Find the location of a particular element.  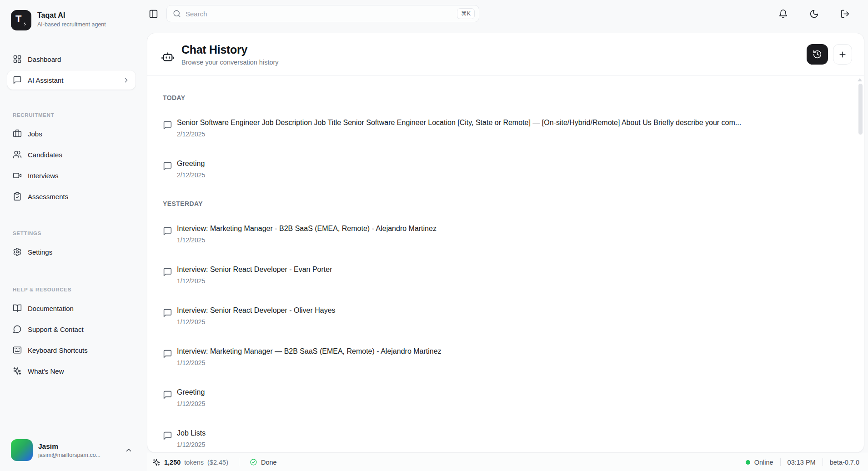

scrollbar-up-arrow is located at coordinates (860, 80).